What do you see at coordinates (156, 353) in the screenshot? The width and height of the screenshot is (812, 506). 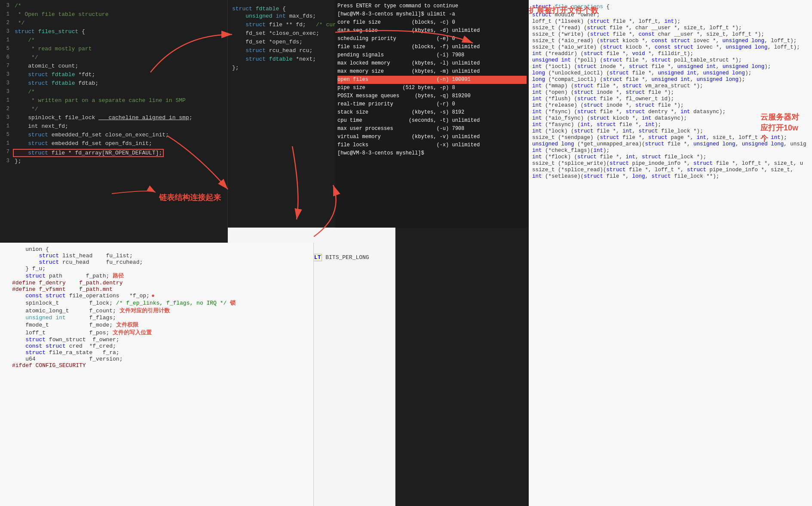 I see `code-line: struct file_ra_state f_ra;` at bounding box center [156, 353].